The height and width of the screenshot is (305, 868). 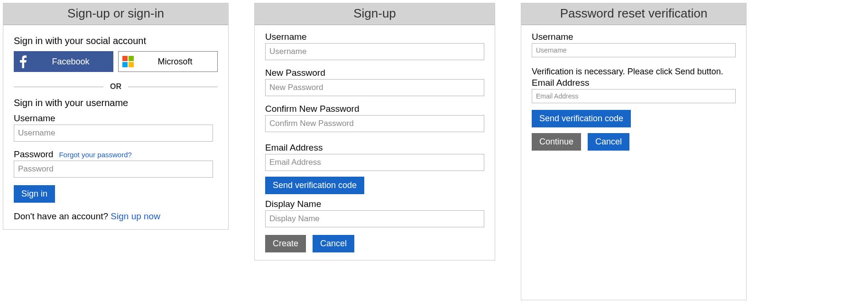 What do you see at coordinates (34, 194) in the screenshot?
I see `signin-button: Sign in` at bounding box center [34, 194].